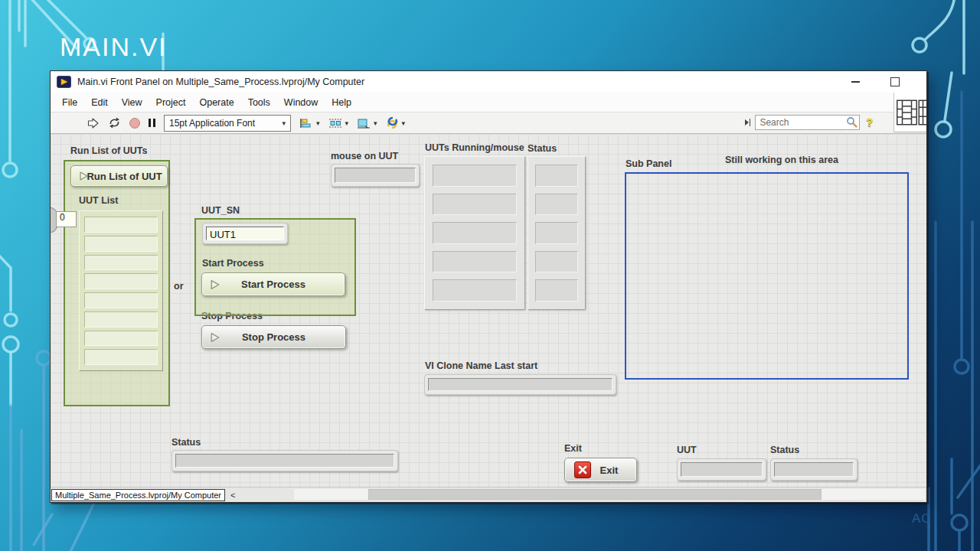 Image resolution: width=980 pixels, height=551 pixels. I want to click on uut-list-label: UUT List, so click(98, 201).